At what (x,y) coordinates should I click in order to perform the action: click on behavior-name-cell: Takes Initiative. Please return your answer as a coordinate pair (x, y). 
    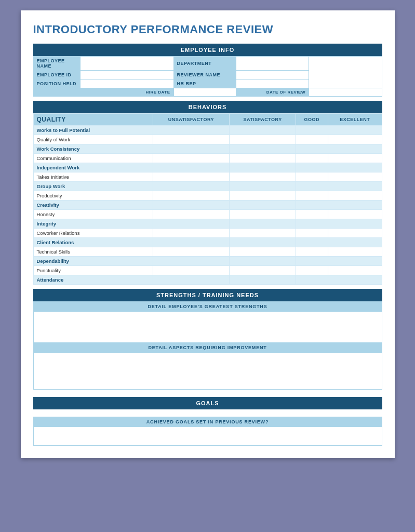
    Looking at the image, I should click on (93, 177).